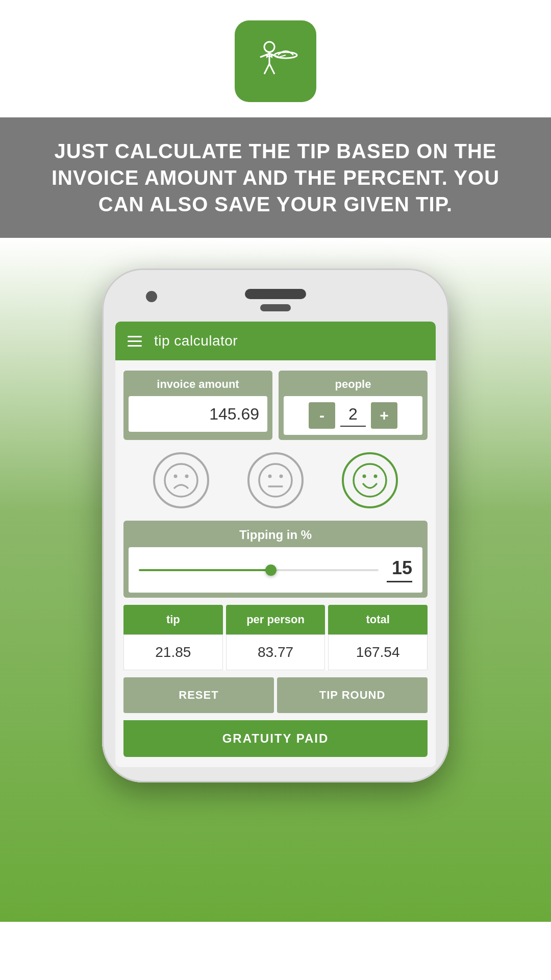 The height and width of the screenshot is (980, 551). What do you see at coordinates (276, 652) in the screenshot?
I see `results-values: 21.85 83.77 167.54` at bounding box center [276, 652].